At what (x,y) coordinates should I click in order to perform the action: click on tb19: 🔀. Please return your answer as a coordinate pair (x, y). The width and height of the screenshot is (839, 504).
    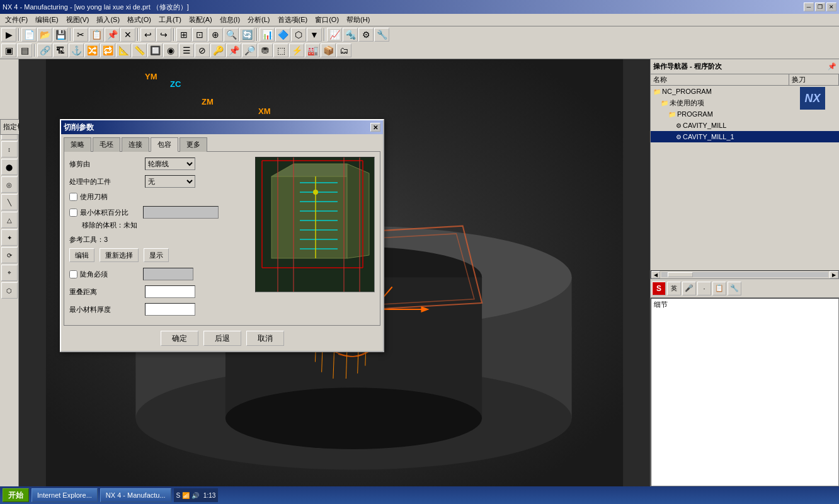
    Looking at the image, I should click on (92, 50).